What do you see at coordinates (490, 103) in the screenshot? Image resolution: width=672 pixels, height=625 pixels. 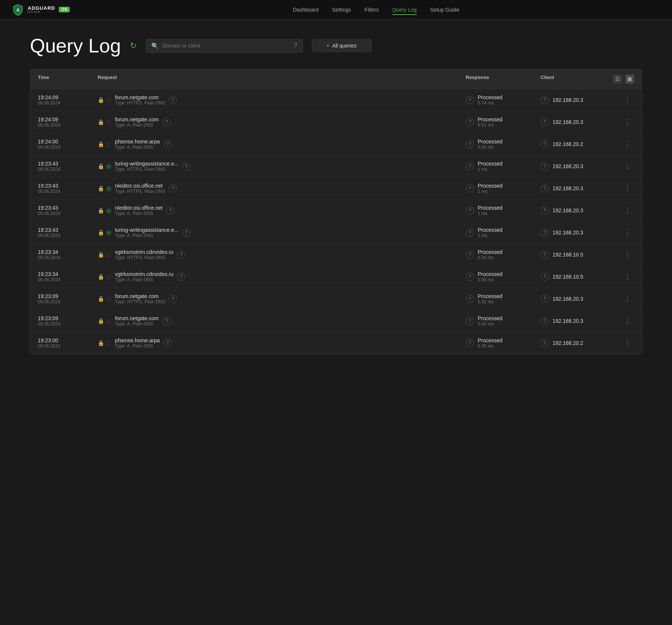 I see `response-time: 0.74 ms` at bounding box center [490, 103].